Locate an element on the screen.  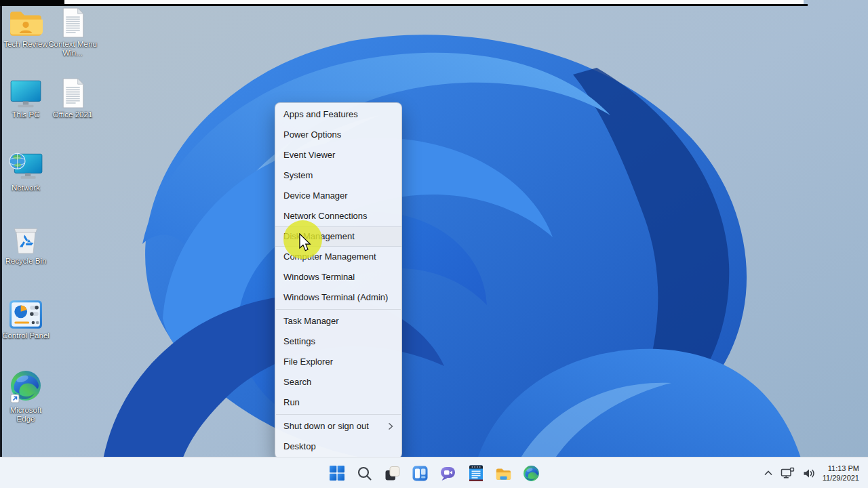
menu-item-shut-down-or-sign-out: Shut down or sign out is located at coordinates (338, 426).